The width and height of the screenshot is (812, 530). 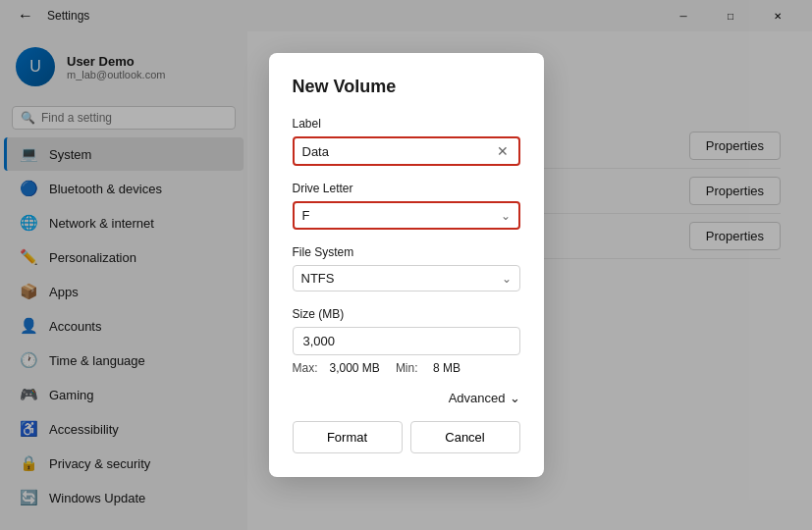 I want to click on file-system-select: NTFS FAT32 exFAT, so click(x=402, y=279).